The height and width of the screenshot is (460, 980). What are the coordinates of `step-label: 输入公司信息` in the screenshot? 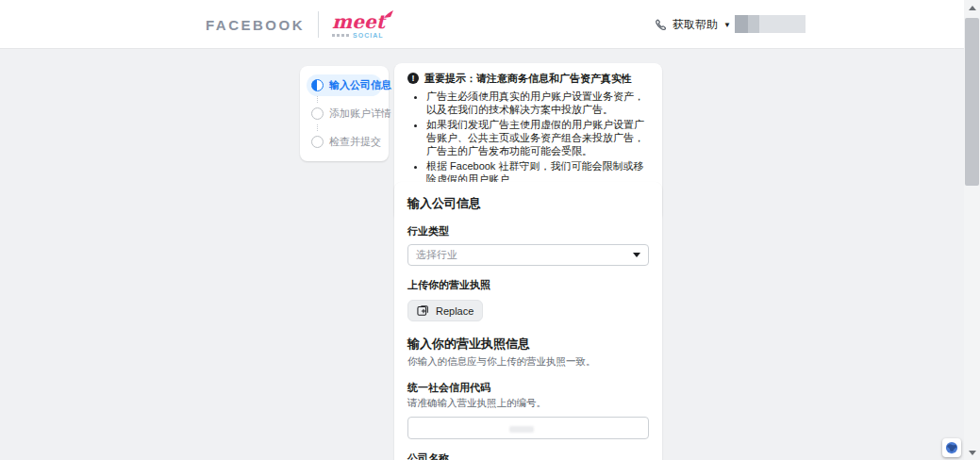 It's located at (360, 85).